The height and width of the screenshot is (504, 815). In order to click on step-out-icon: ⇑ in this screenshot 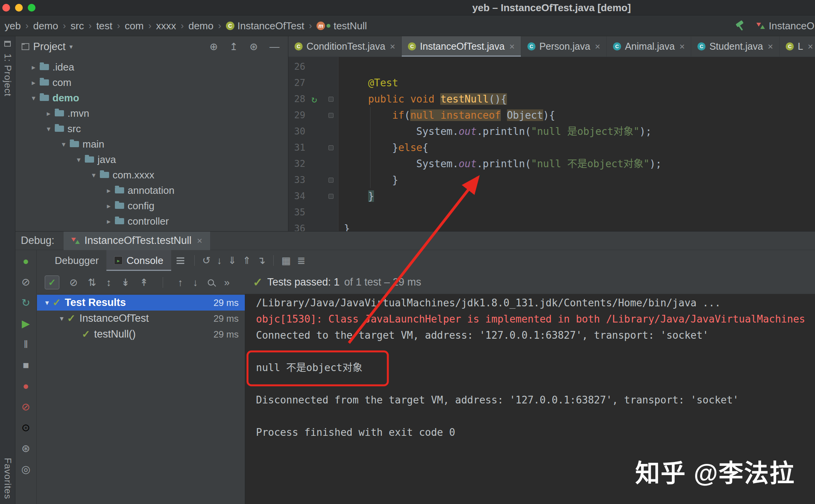, I will do `click(247, 260)`.